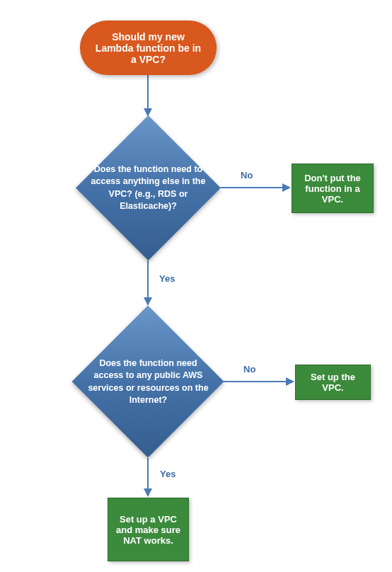  Describe the element at coordinates (333, 382) in the screenshot. I see `action-setup-vpc: Set up the VPC.` at that location.